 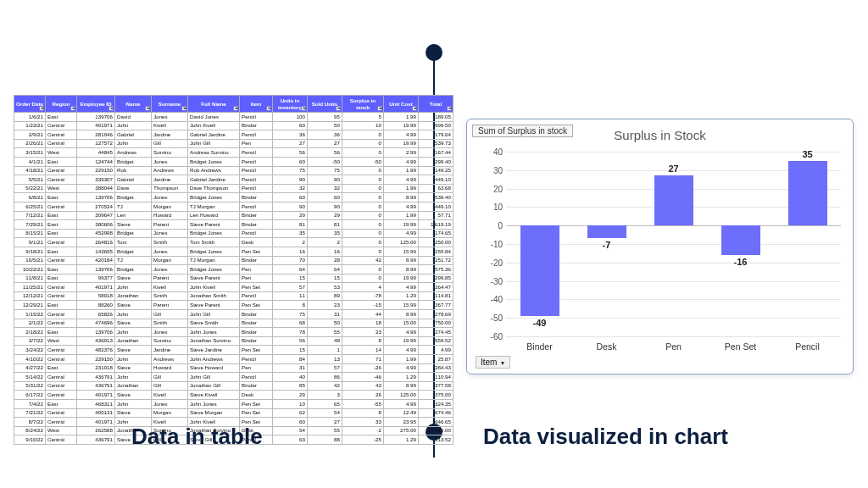 I want to click on table-cell: 264816, so click(x=97, y=242).